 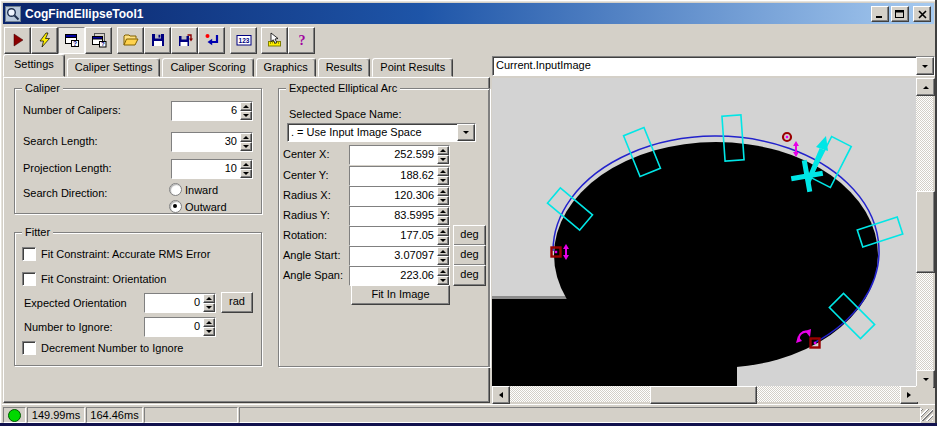 I want to click on tab-point-results: Point Results, so click(x=412, y=68).